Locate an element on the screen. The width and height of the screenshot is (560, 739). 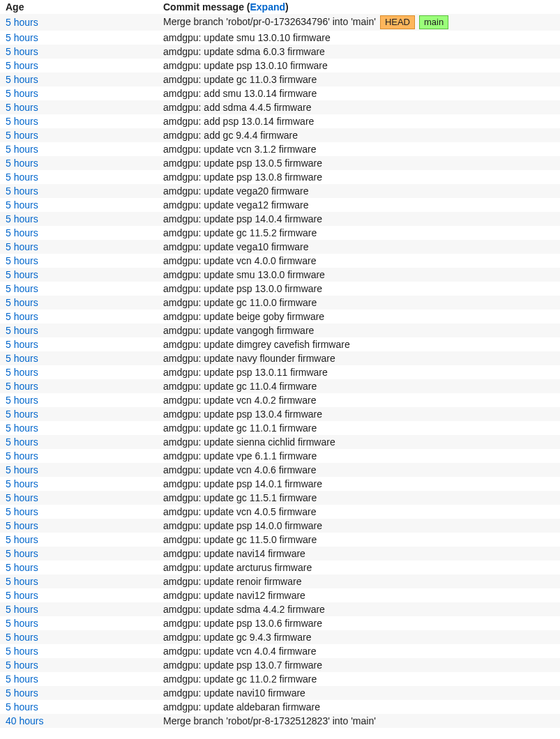
commit-message-link: amdgpu: update vpe 6.1.1 firmware is located at coordinates (240, 456).